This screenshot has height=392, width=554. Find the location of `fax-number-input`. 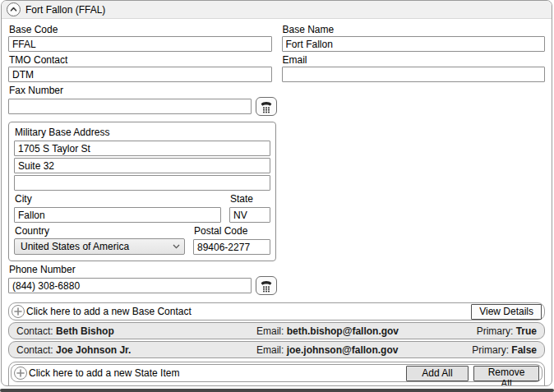

fax-number-input is located at coordinates (130, 107).